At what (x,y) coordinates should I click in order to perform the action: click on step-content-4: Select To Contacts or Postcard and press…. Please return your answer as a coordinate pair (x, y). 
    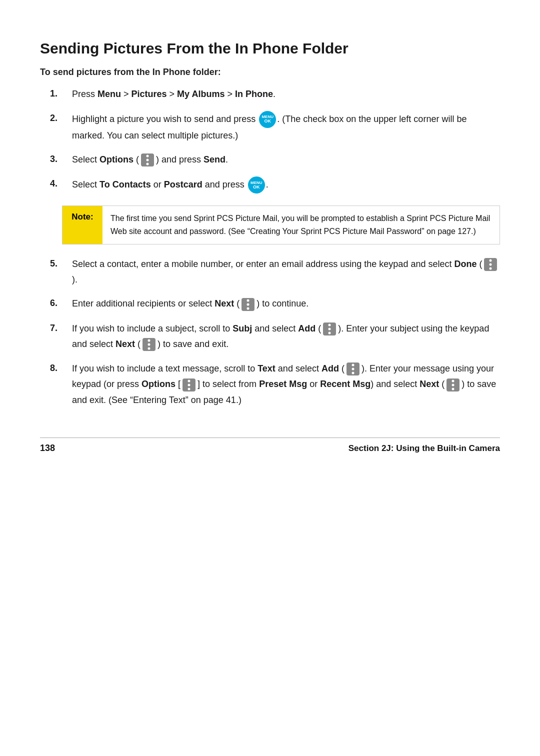
    Looking at the image, I should click on (286, 185).